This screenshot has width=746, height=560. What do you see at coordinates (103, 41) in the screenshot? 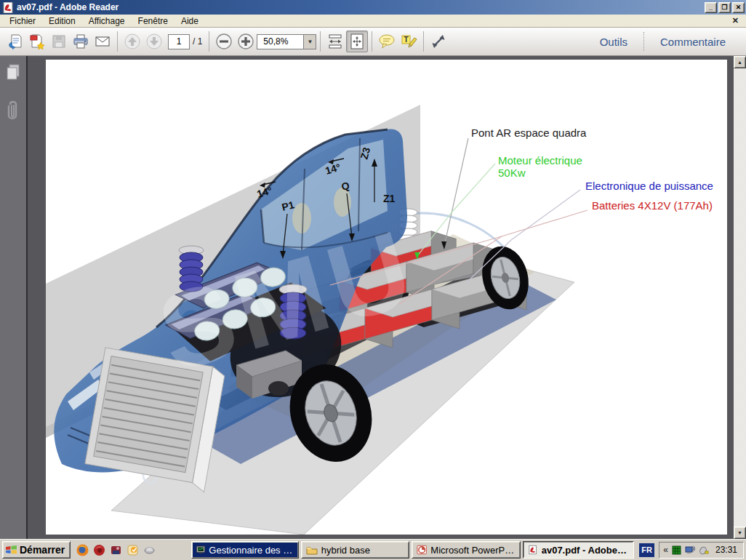
I see `email-button` at bounding box center [103, 41].